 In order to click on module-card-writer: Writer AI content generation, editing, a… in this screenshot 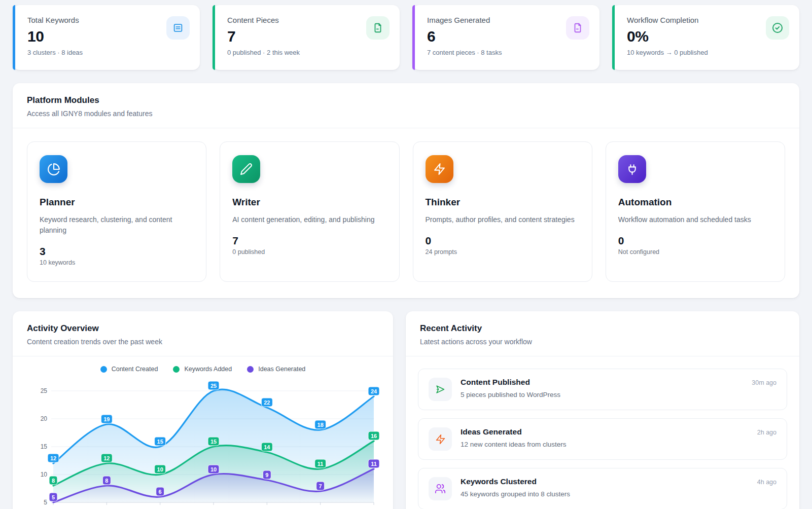, I will do `click(309, 212)`.